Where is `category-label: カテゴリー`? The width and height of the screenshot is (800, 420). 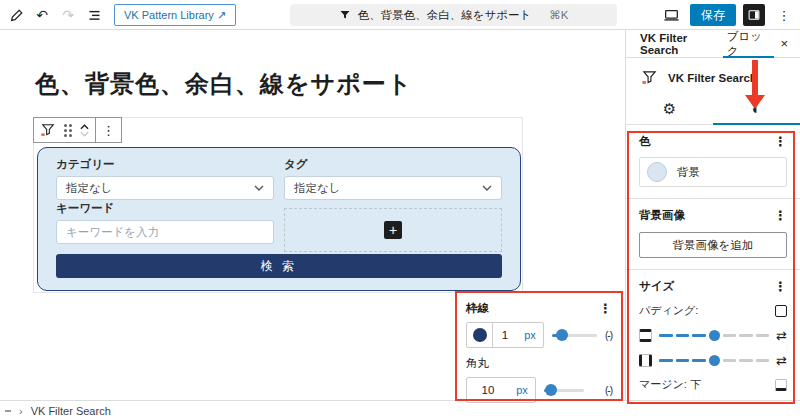 category-label: カテゴリー is located at coordinates (165, 166).